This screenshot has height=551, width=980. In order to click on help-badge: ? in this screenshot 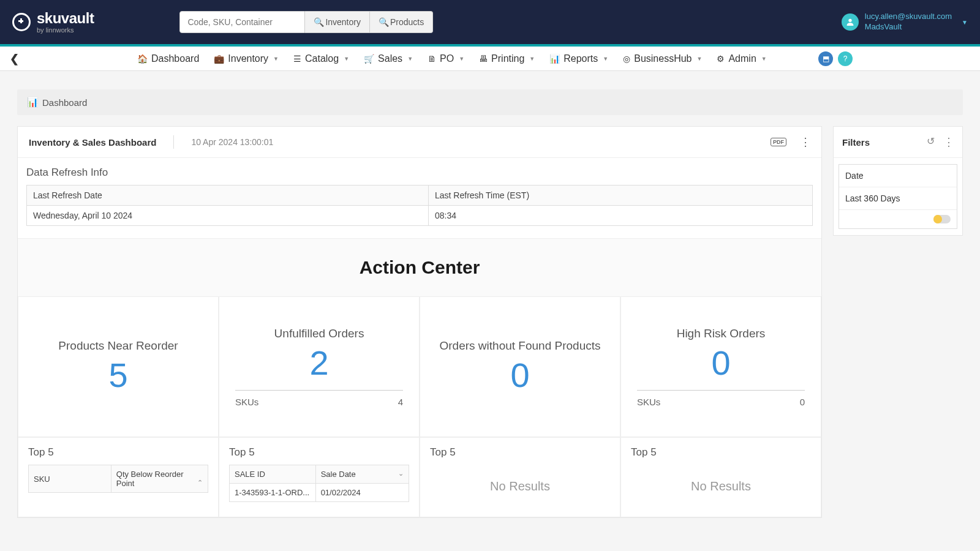, I will do `click(845, 59)`.